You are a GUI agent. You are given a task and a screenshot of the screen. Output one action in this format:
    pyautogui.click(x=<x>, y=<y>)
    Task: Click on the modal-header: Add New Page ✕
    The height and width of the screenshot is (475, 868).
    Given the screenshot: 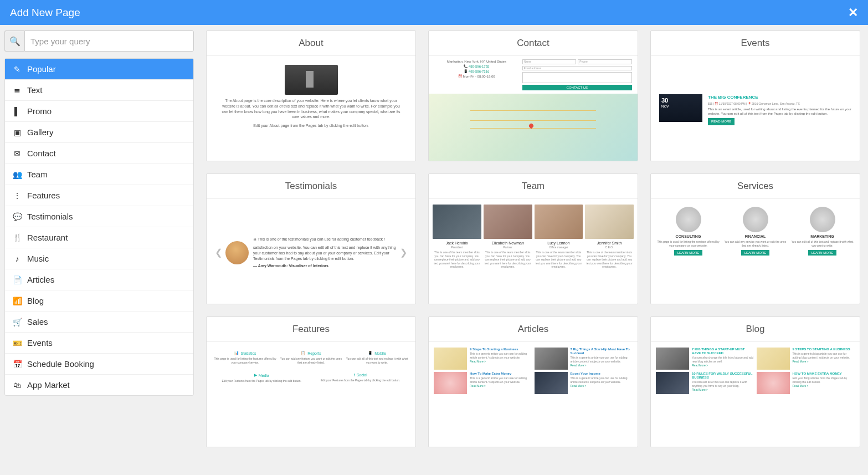 What is the action you would take?
    pyautogui.click(x=434, y=12)
    